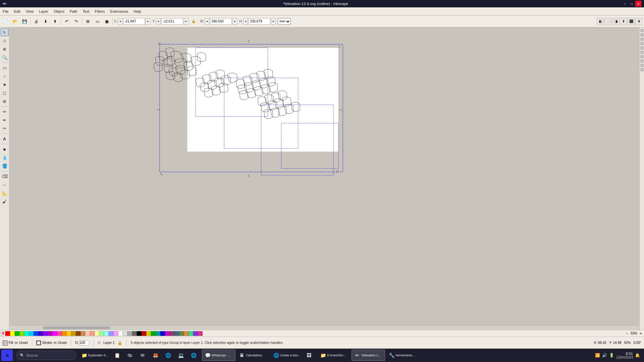  I want to click on color-lightblue, so click(111, 334).